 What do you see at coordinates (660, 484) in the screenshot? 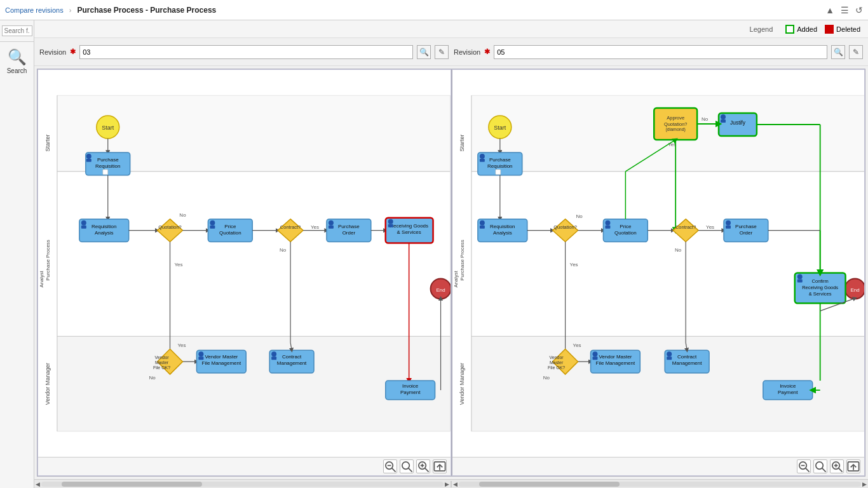
I see `scroll-track-right` at bounding box center [660, 484].